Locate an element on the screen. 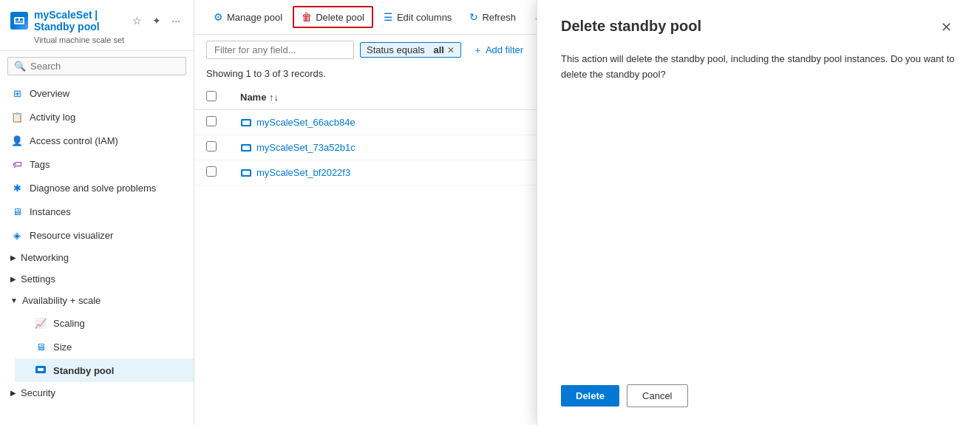  more-icon: ··· is located at coordinates (176, 21).